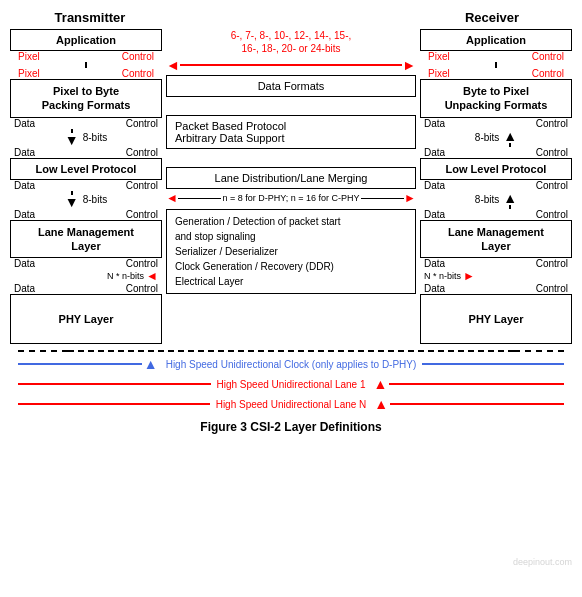 This screenshot has height=597, width=582. I want to click on mid-n-eq: n = 8 for D-PHY; n = 16 for C-PHY, so click(292, 198).